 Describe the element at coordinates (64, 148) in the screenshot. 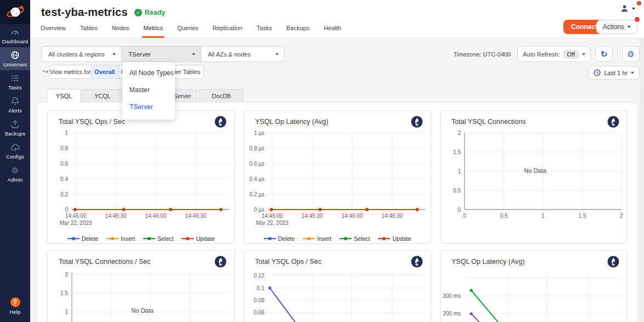

I see `svg-text: 0.8` at that location.